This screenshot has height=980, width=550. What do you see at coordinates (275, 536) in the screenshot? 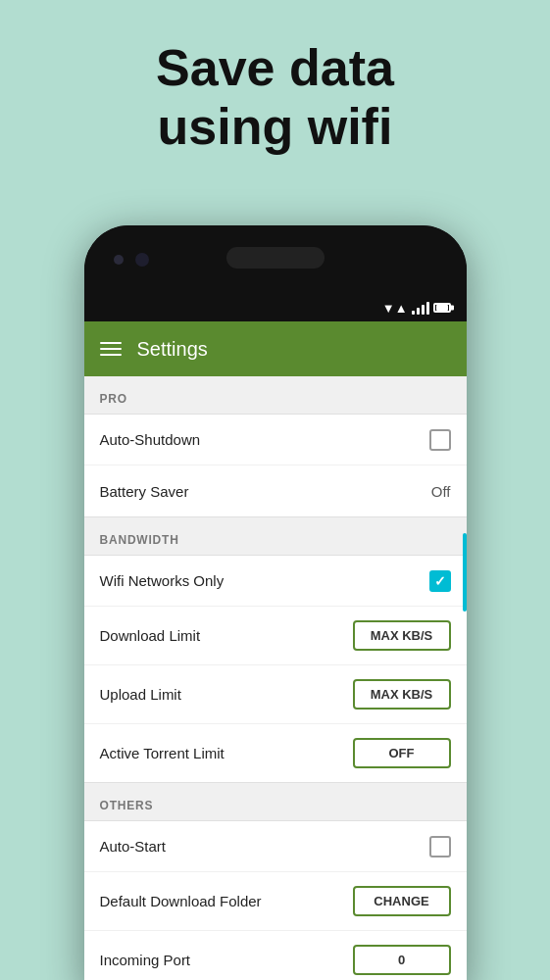
I see `section-header-bandwidth: BANDWIDTH` at bounding box center [275, 536].